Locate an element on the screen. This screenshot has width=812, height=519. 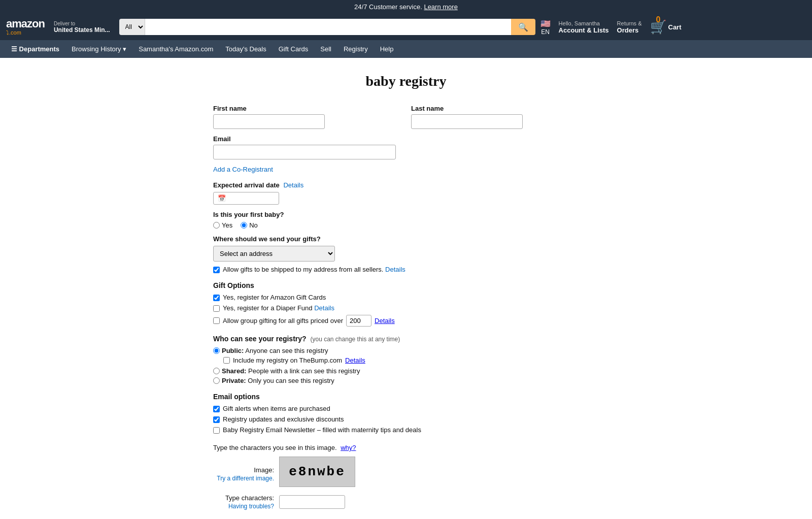
include-bump-label: Include my registry on TheBump.com is located at coordinates (287, 361).